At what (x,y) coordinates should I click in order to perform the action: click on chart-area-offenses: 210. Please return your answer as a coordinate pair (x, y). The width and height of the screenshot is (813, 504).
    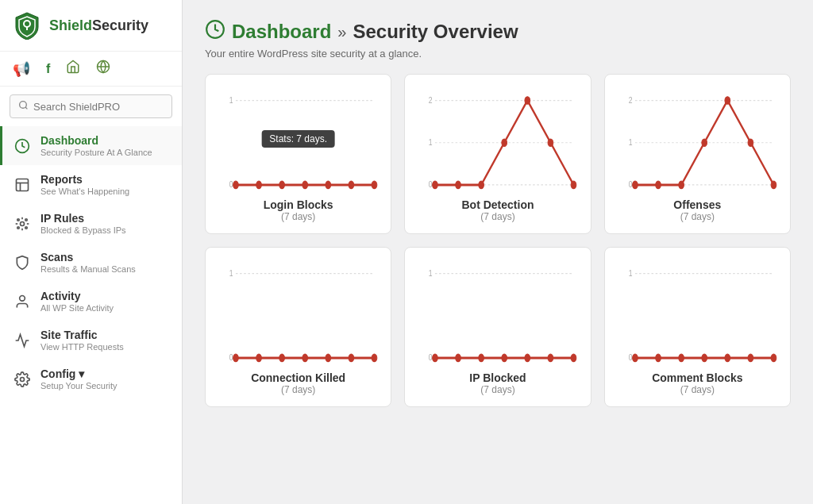
    Looking at the image, I should click on (697, 139).